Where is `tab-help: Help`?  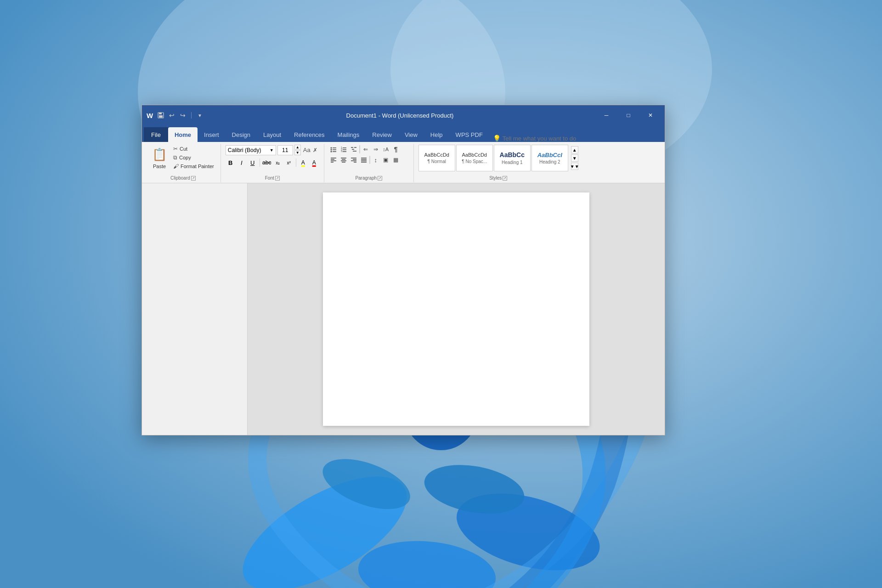
tab-help: Help is located at coordinates (436, 135).